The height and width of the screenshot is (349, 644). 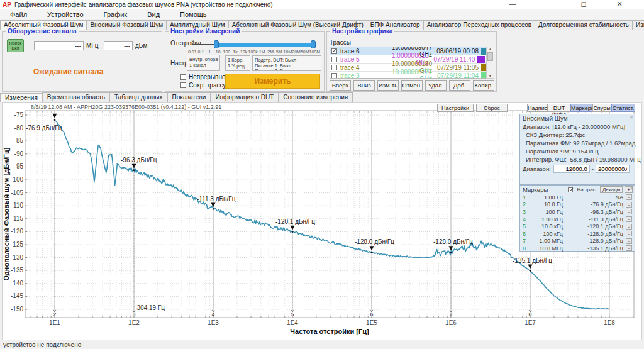 I want to click on tab-main-7: Долговременная стабильность, so click(x=584, y=25).